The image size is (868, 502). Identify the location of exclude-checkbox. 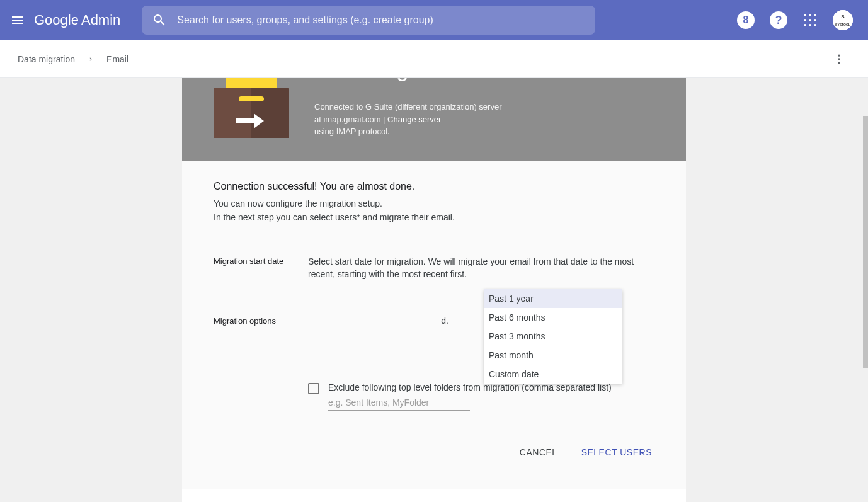
(314, 389).